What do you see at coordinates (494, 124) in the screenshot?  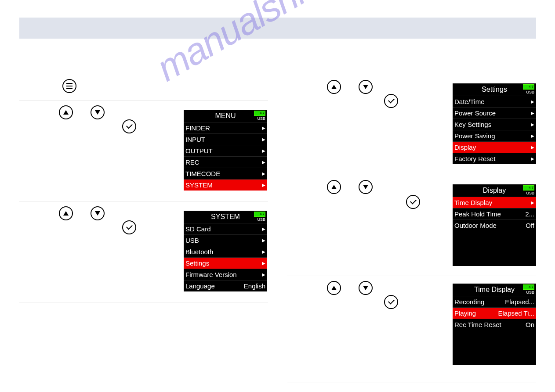 I see `menu-row: Key Settings▶` at bounding box center [494, 124].